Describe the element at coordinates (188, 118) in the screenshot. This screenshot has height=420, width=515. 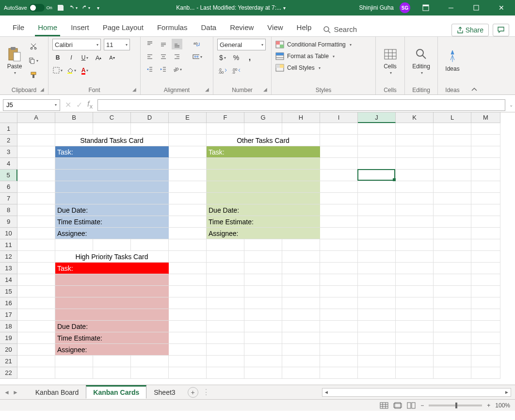
I see `column-header: E` at that location.